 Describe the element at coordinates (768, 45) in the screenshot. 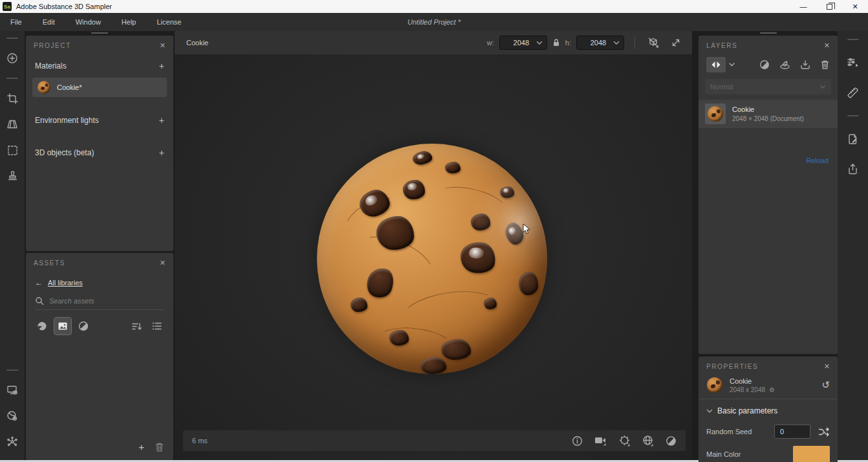

I see `layers-panel-header: LAYERS ✕` at that location.